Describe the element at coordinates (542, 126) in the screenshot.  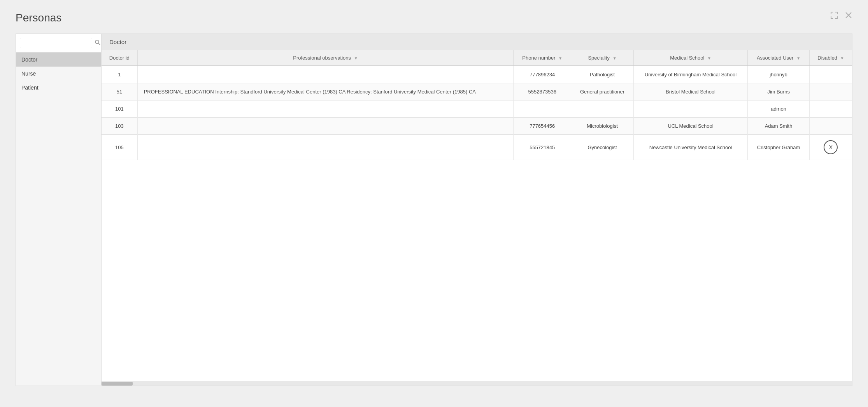
I see `cell-phone-number: 777654456` at that location.